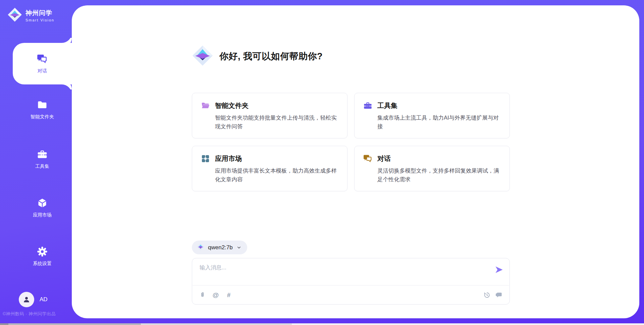 The image size is (644, 325). I want to click on brand-subtitle: Smart Vision, so click(40, 20).